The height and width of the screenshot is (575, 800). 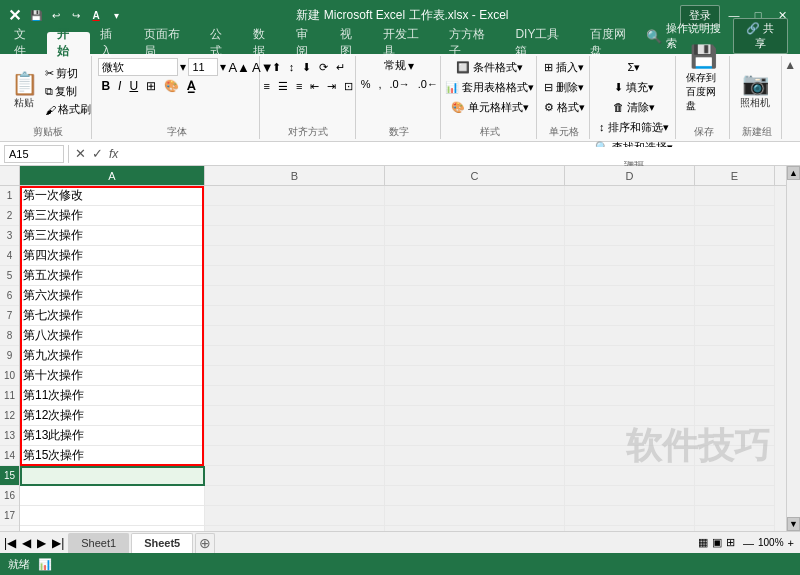 I want to click on cell-style-button: 🎨 单元格样式▾, so click(x=490, y=107).